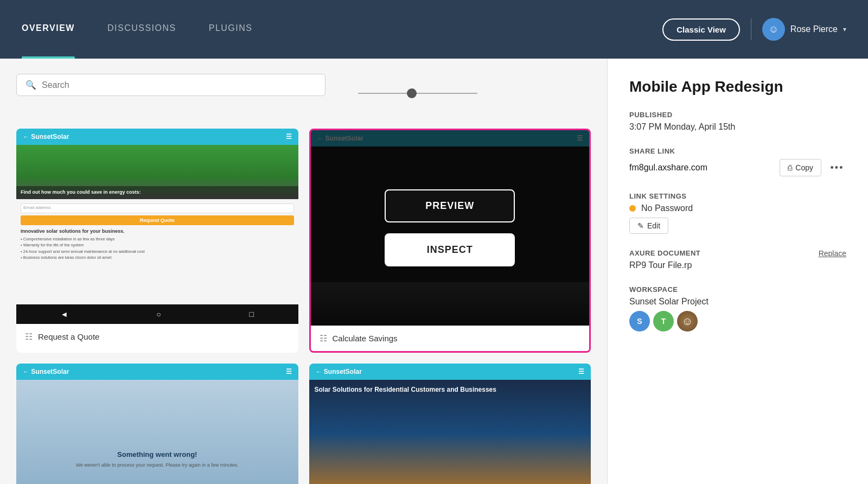 Image resolution: width=868 pixels, height=484 pixels. I want to click on link-settings-row: No Password, so click(738, 208).